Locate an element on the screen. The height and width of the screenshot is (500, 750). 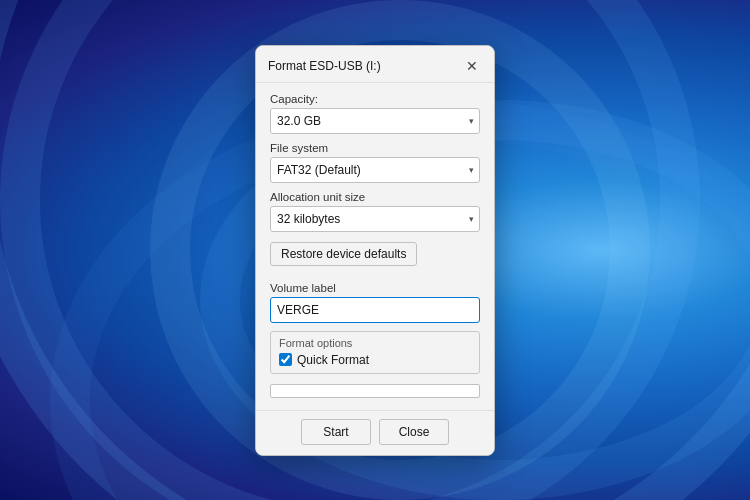
dialog-title: Format ESD-USB (I:) is located at coordinates (324, 66).